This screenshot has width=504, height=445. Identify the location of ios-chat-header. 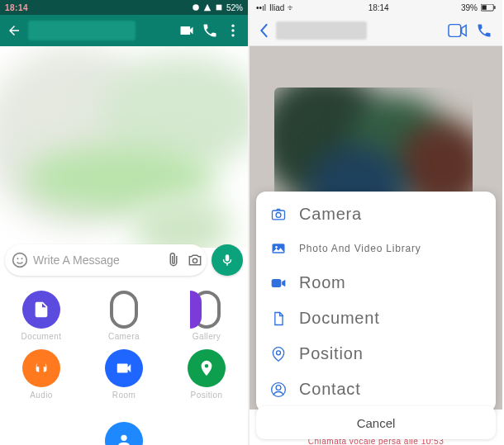
(376, 31).